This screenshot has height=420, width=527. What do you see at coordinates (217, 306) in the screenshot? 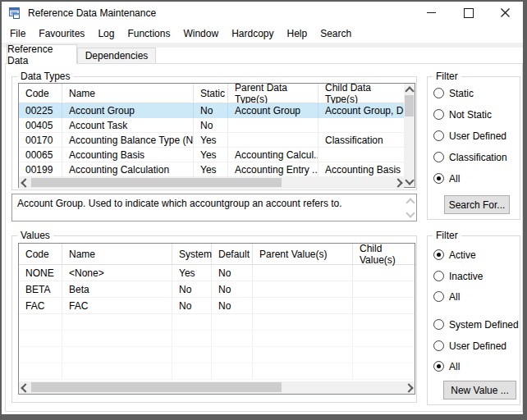
I see `value-row-fac: FAC FAC No No` at bounding box center [217, 306].